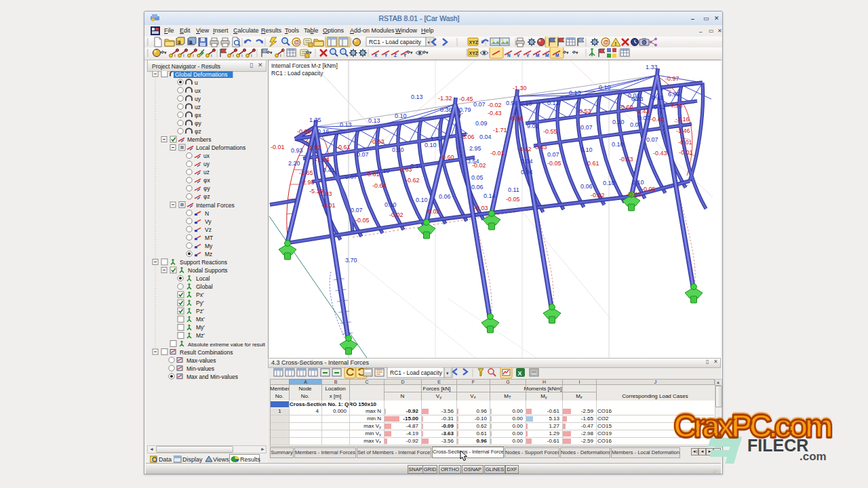 The width and height of the screenshot is (868, 488). What do you see at coordinates (207, 164) in the screenshot?
I see `svg-text: uy` at bounding box center [207, 164].